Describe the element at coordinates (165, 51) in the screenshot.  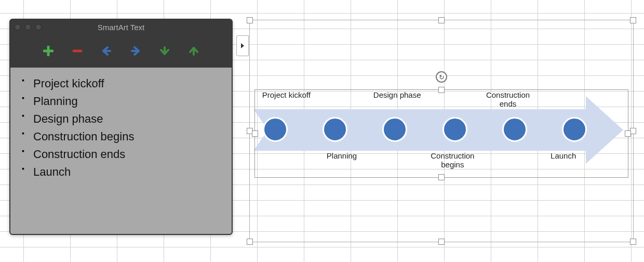
I see `arrow-down-icon` at that location.